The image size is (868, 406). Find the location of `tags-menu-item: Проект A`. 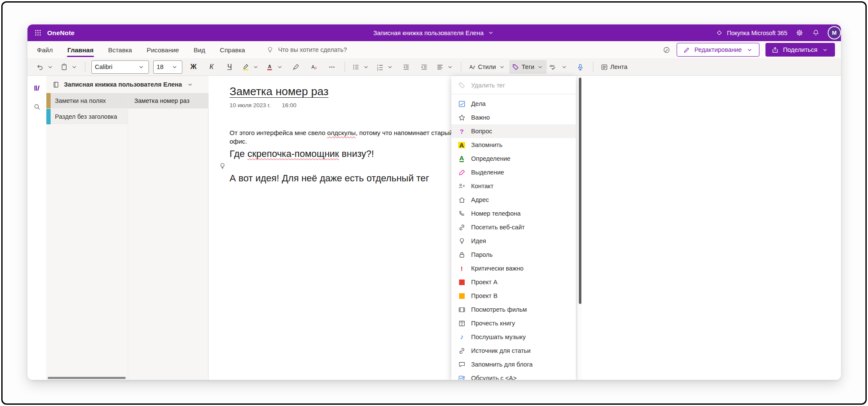

tags-menu-item: Проект A is located at coordinates (514, 282).